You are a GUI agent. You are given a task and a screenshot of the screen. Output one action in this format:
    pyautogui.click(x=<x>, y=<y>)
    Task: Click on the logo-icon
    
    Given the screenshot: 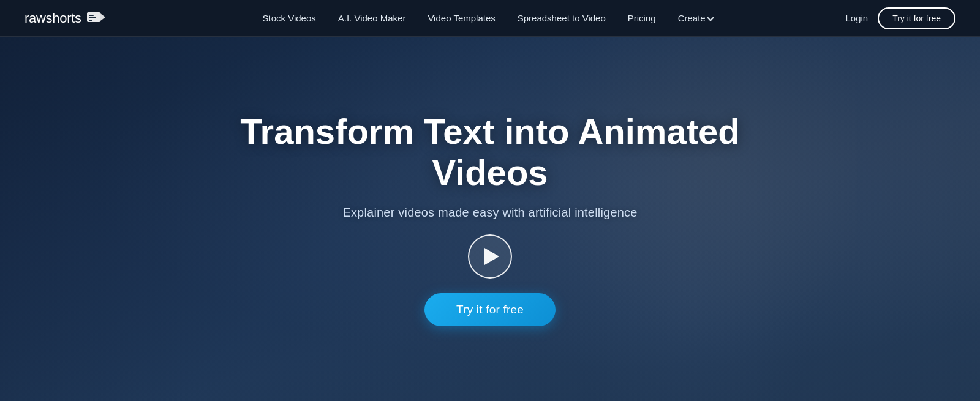 What is the action you would take?
    pyautogui.click(x=96, y=18)
    